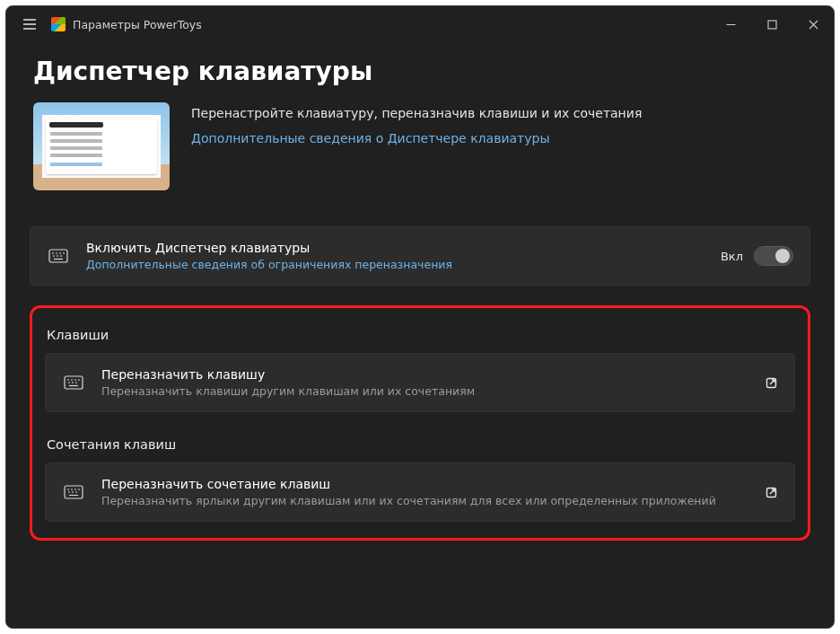 The image size is (840, 634). What do you see at coordinates (422, 72) in the screenshot?
I see `page-title: Диспетчер клавиатуры` at bounding box center [422, 72].